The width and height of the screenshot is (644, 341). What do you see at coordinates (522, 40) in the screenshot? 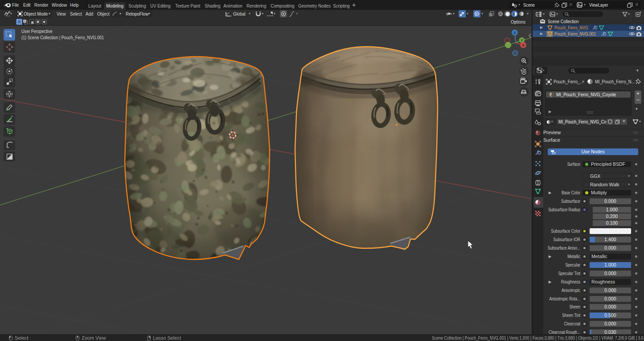
I see `svg-text: Y` at bounding box center [522, 40].